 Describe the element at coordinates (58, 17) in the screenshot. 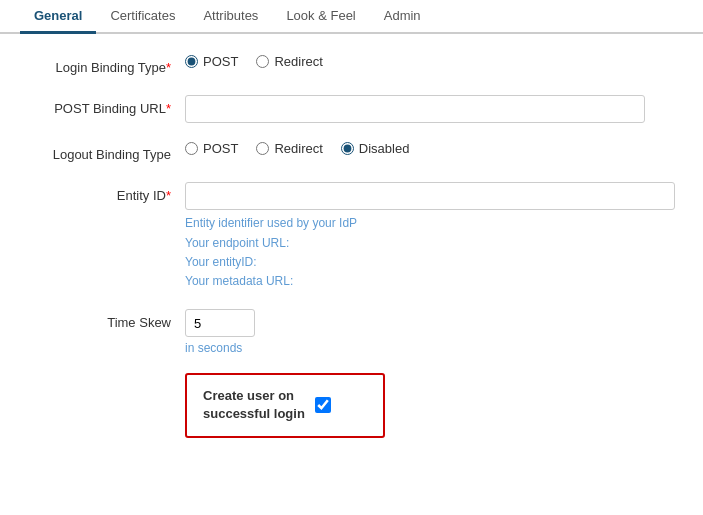

I see `tab-general: General` at that location.